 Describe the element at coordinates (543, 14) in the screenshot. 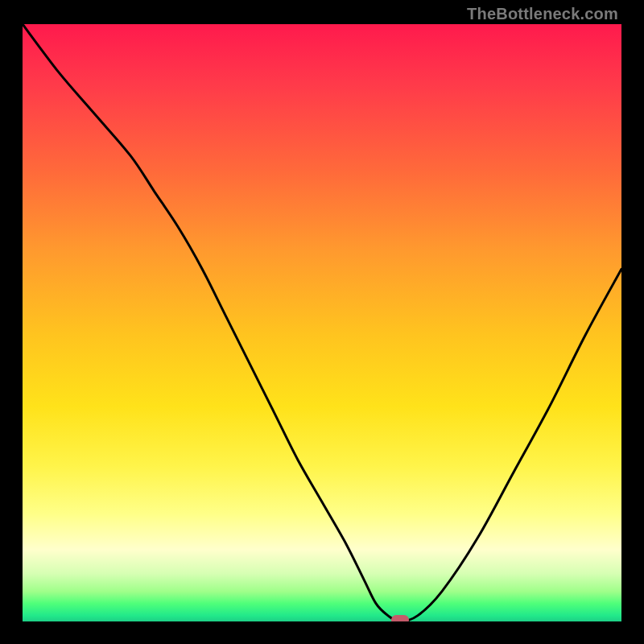

I see `watermark-text: TheBottleneck.com` at that location.